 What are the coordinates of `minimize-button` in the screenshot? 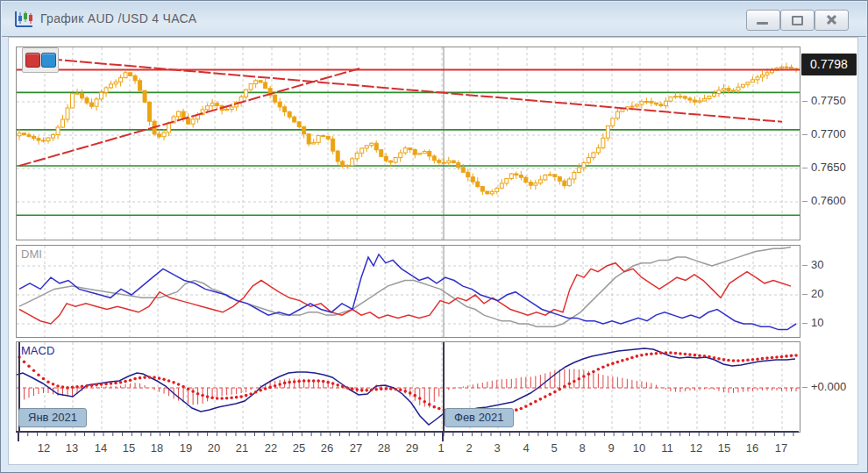 It's located at (763, 20).